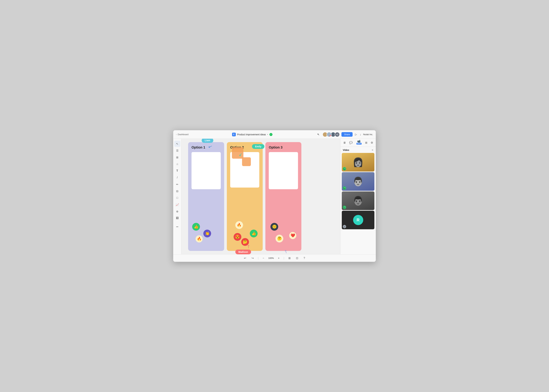  I want to click on liam-cursor-label: Liam, so click(208, 141).